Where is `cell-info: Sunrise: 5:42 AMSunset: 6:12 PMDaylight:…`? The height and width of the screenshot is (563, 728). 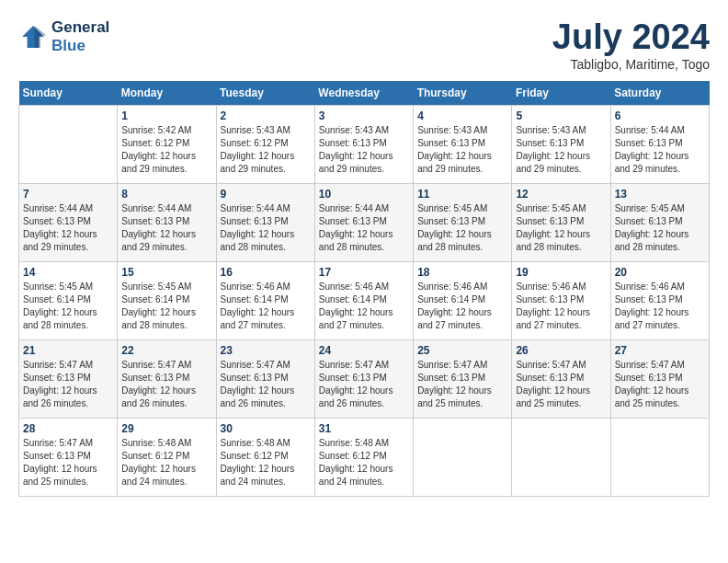
cell-info: Sunrise: 5:42 AMSunset: 6:12 PMDaylight:… is located at coordinates (166, 150).